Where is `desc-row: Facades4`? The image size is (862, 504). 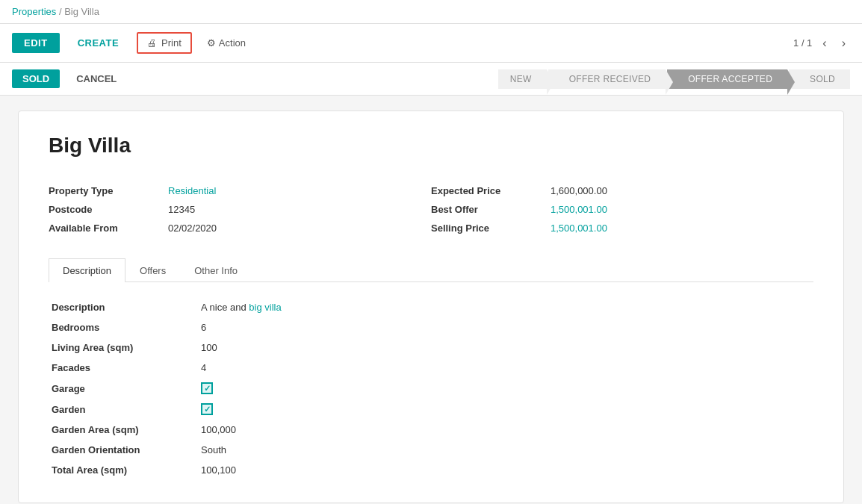
desc-row: Facades4 is located at coordinates (431, 367).